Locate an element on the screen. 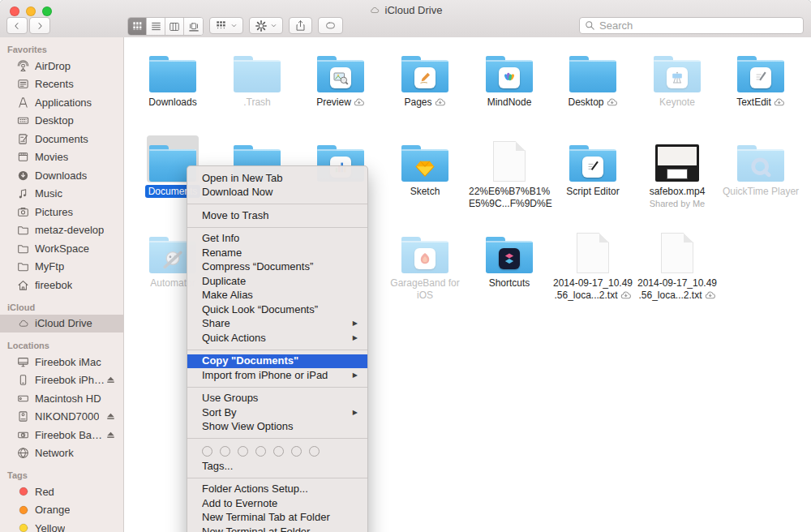  sidebar-item-recents: Recents is located at coordinates (62, 84).